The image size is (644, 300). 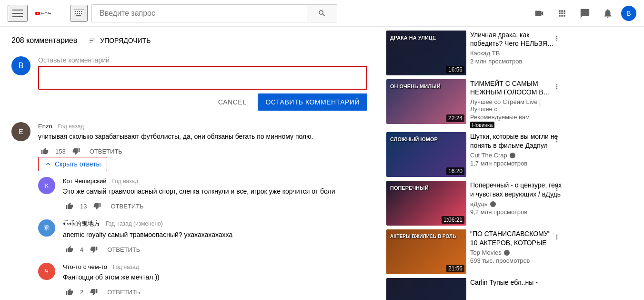 What do you see at coordinates (629, 13) in the screenshot?
I see `avatar-letter: B` at bounding box center [629, 13].